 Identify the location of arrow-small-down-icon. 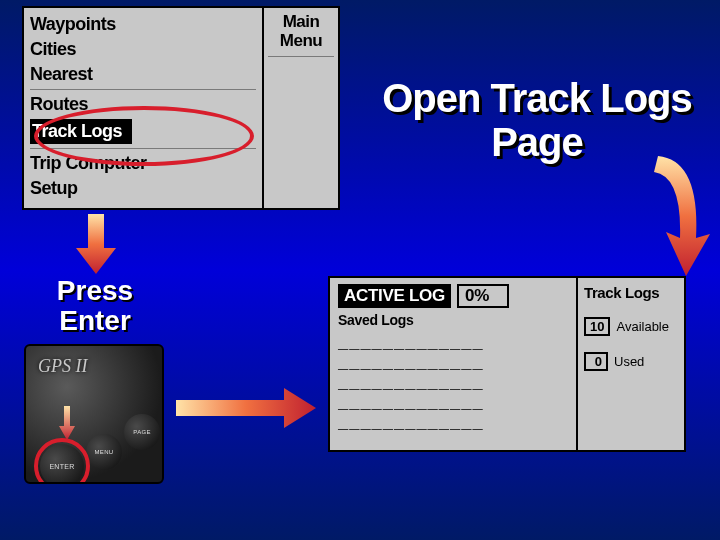
(67, 425).